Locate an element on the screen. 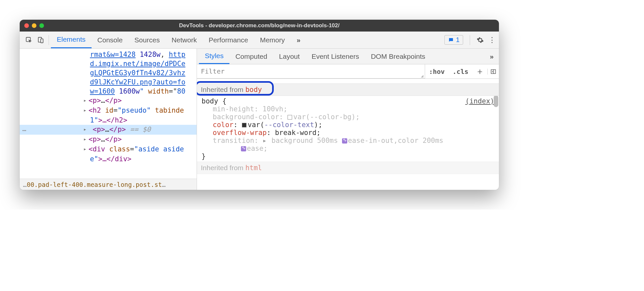  dom-text: d.imgix.net/image/dPDCe is located at coordinates (108, 64).